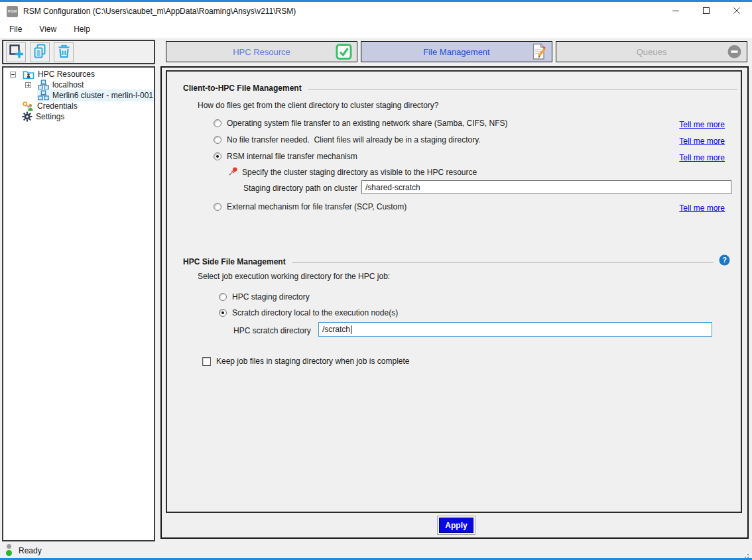 The height and width of the screenshot is (560, 752). Describe the element at coordinates (16, 52) in the screenshot. I see `add-configuration-button` at that location.